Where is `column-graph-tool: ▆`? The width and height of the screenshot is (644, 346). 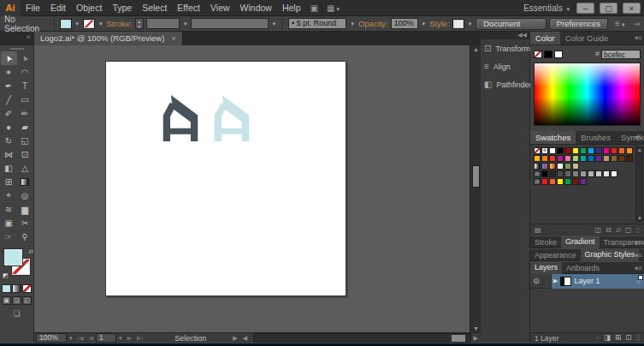
column-graph-tool: ▆ is located at coordinates (26, 209).